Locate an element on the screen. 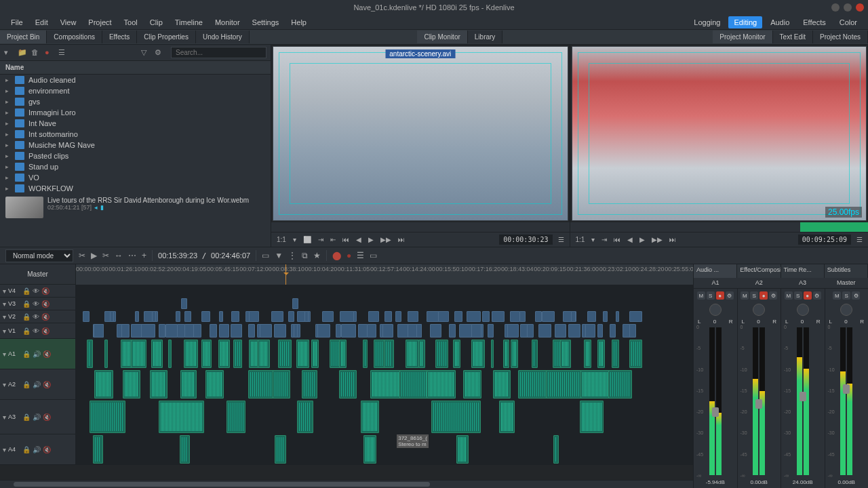 The height and width of the screenshot is (488, 868). speaker-icon: 🔊 is located at coordinates (37, 450).